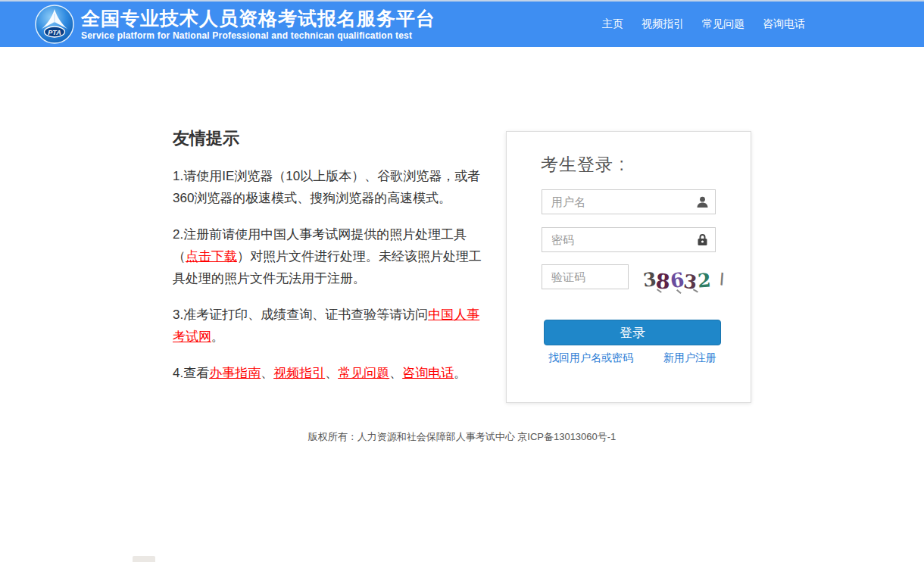 The width and height of the screenshot is (924, 562). Describe the element at coordinates (364, 373) in the screenshot. I see `tip-link: 常见问题` at that location.